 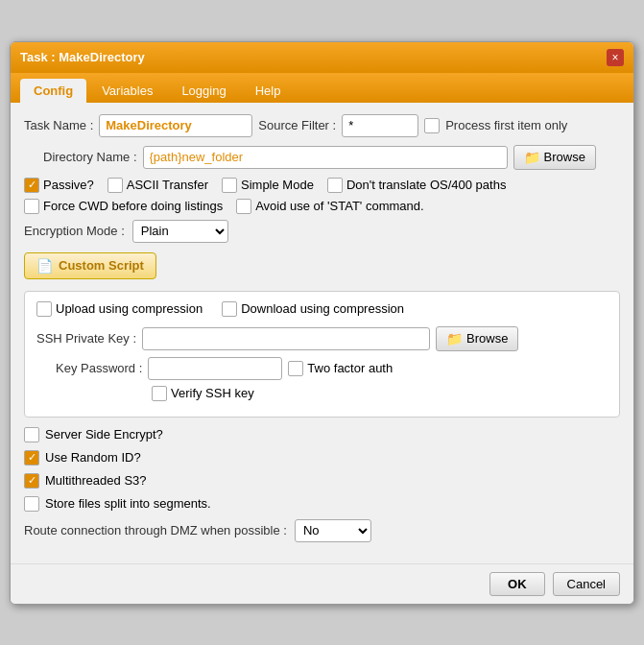 What do you see at coordinates (380, 394) in the screenshot?
I see `verify-ssh-row: Verify SSH key` at bounding box center [380, 394].